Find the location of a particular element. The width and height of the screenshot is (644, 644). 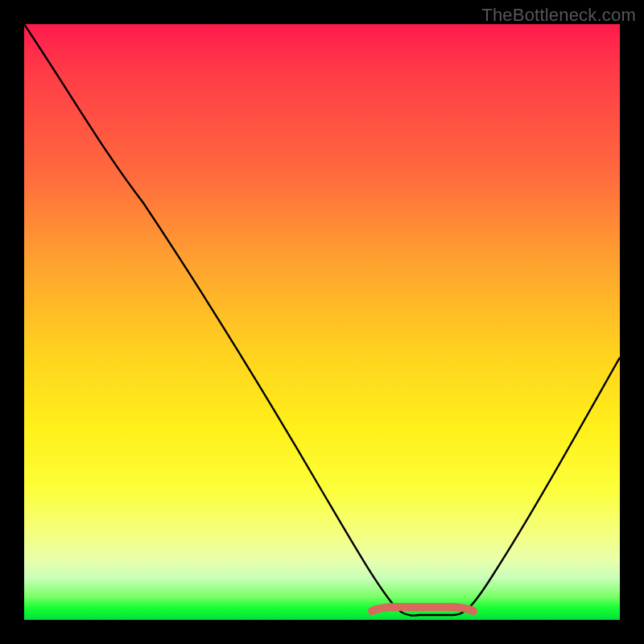

watermark-text: TheBottleneck.com is located at coordinates (559, 15).